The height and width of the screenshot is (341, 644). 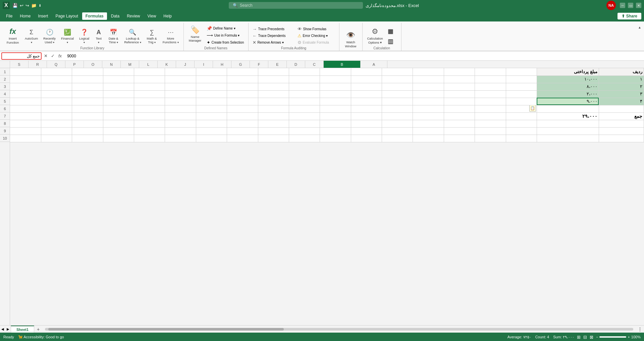 I want to click on cell-Q2, so click(x=88, y=79).